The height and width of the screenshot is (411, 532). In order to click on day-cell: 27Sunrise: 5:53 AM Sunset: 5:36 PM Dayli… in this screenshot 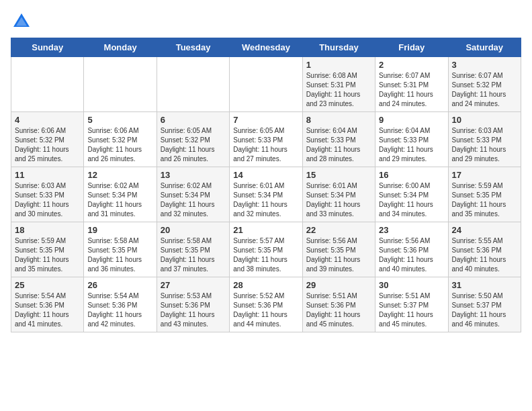, I will do `click(193, 305)`.